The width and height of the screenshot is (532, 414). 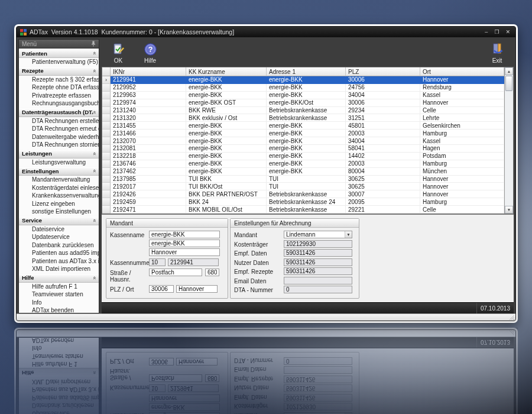 What do you see at coordinates (226, 72) in the screenshot?
I see `column-header: KK Kurzname` at bounding box center [226, 72].